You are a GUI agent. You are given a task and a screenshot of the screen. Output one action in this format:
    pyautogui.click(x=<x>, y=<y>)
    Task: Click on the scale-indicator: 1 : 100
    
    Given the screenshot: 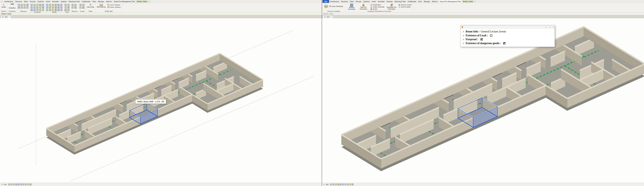 What is the action you would take?
    pyautogui.click(x=4, y=184)
    